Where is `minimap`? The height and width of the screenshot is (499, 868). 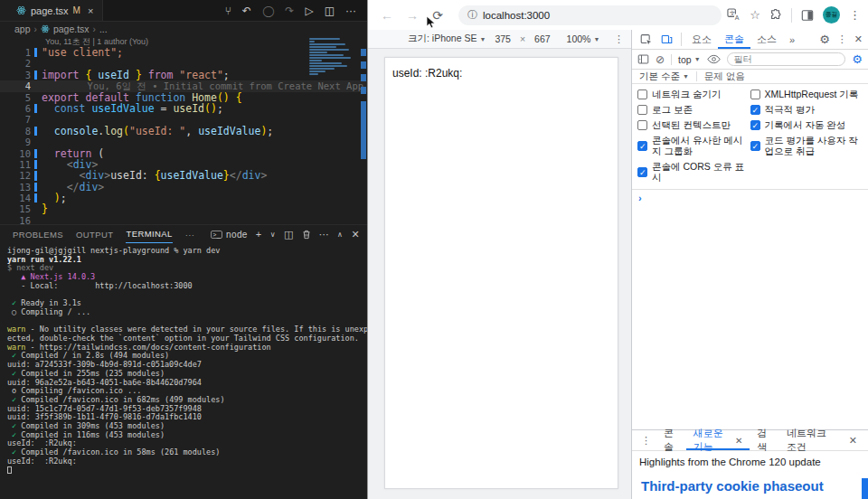
minimap is located at coordinates (333, 59).